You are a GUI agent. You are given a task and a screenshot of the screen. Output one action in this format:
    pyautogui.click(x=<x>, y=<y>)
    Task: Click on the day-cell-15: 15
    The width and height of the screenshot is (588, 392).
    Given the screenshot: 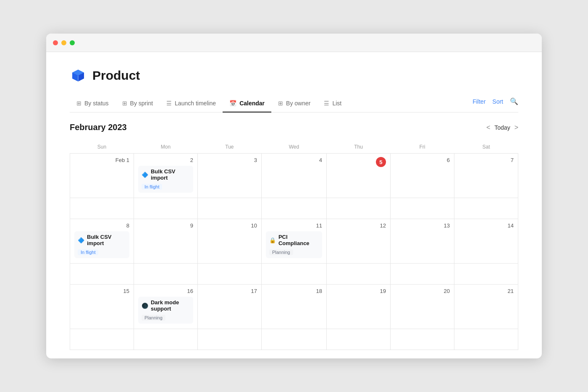 What is the action you would take?
    pyautogui.click(x=102, y=307)
    